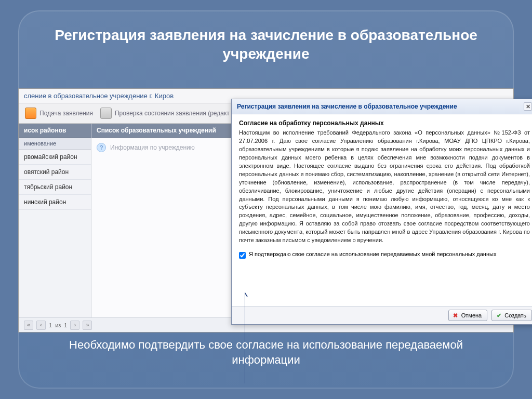 This screenshot has width=532, height=399. What do you see at coordinates (499, 315) in the screenshot?
I see `check-icon: ✔` at bounding box center [499, 315].